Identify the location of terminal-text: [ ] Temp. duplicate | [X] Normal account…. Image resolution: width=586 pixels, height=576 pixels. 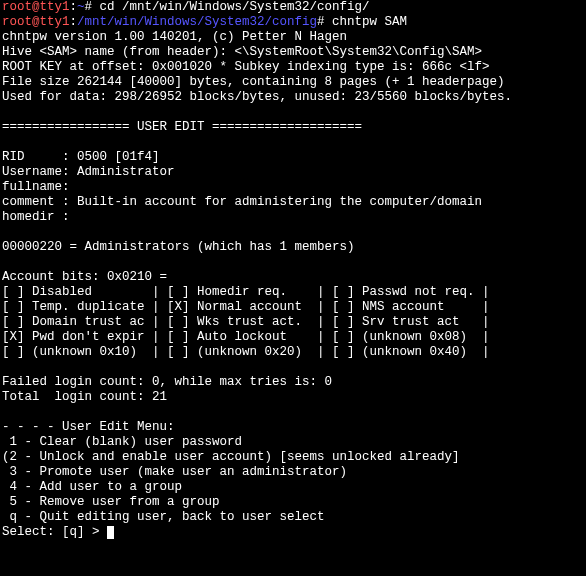
(246, 307).